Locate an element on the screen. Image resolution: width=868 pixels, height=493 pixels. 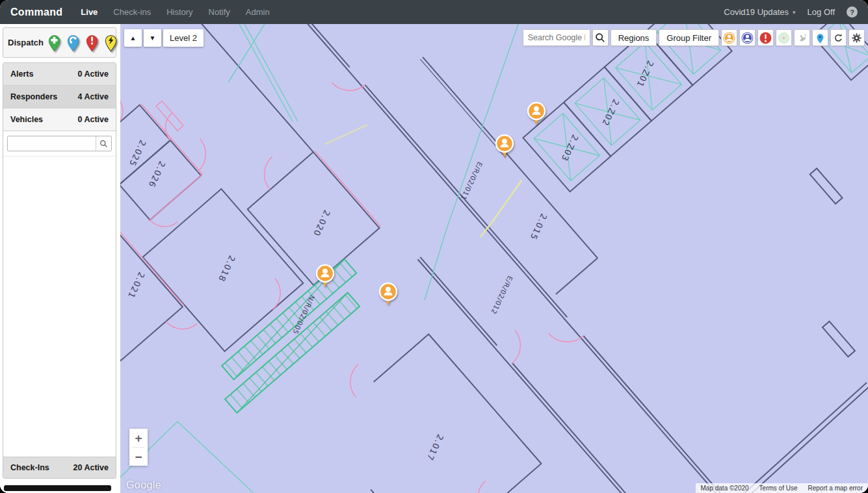
map-zoom-control: + − is located at coordinates (138, 447).